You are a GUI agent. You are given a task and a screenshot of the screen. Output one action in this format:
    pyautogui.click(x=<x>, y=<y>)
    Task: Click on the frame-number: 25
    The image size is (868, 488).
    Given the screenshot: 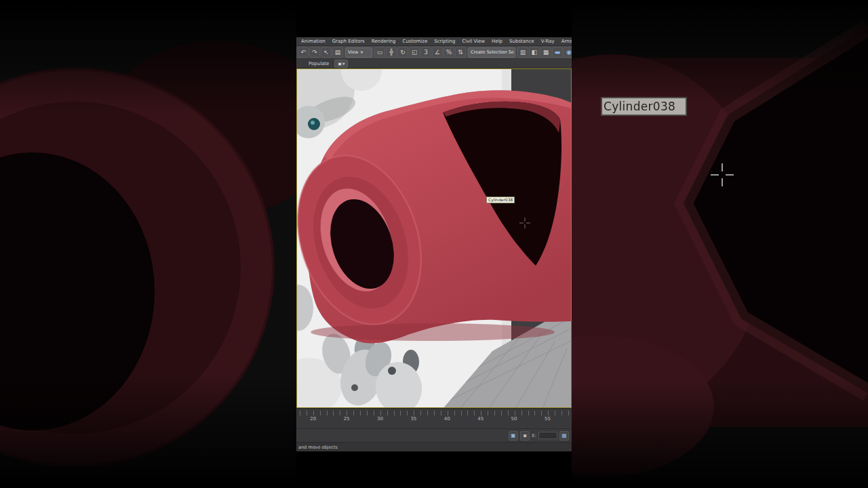 What is the action you would take?
    pyautogui.click(x=346, y=419)
    